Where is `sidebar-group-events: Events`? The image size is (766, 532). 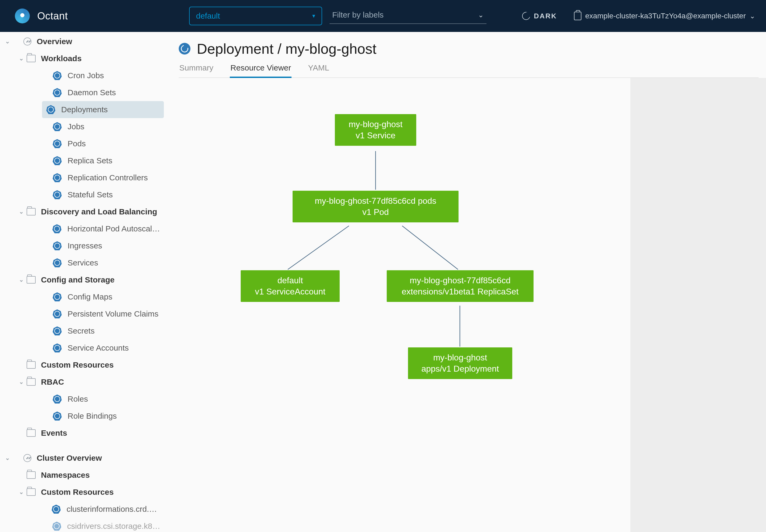 sidebar-group-events: Events is located at coordinates (83, 433).